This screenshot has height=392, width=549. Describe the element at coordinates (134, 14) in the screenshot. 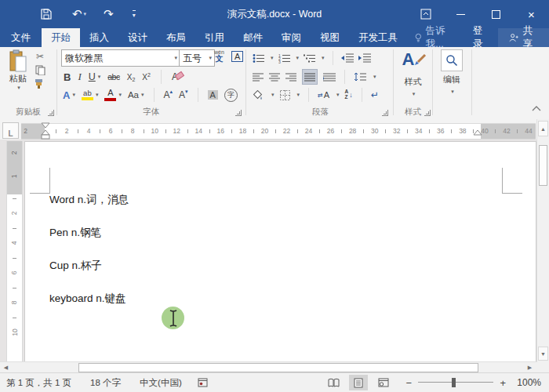

I see `customize-qat-icon: ▾` at that location.